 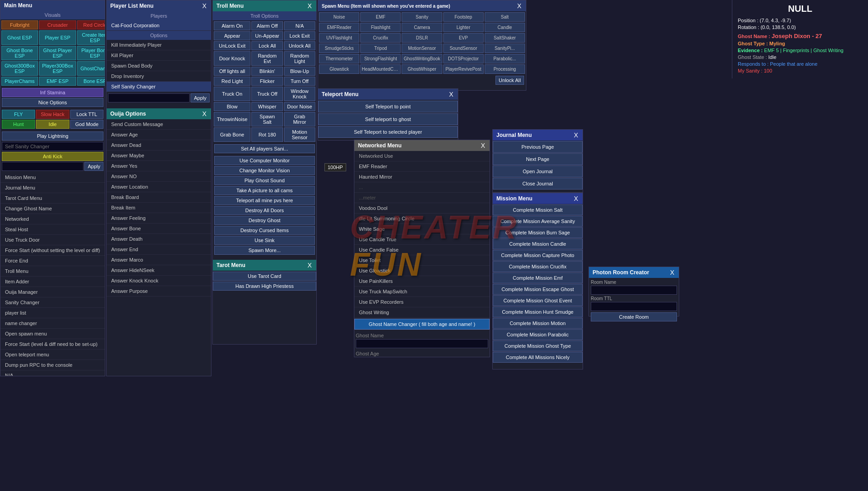 What do you see at coordinates (505, 27) in the screenshot?
I see `spawn-candle: Candle` at bounding box center [505, 27].